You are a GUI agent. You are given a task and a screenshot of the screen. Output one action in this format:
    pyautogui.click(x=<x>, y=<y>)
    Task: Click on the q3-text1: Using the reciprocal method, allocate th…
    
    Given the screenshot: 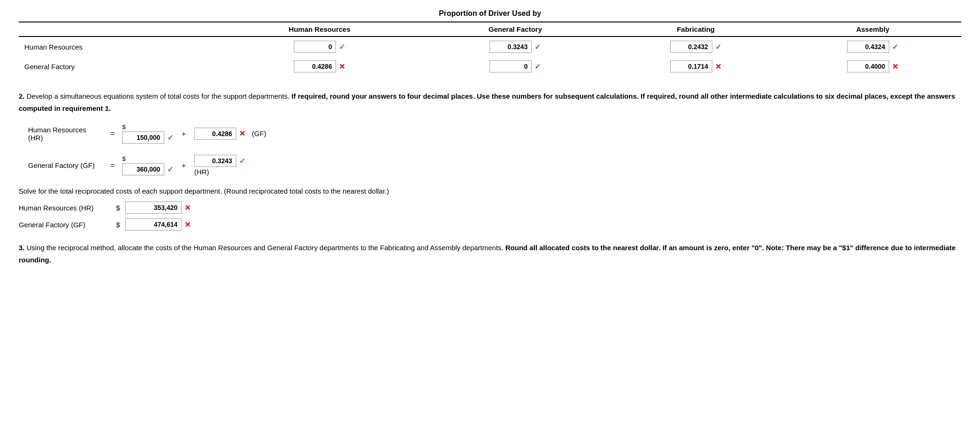 What is the action you would take?
    pyautogui.click(x=265, y=248)
    